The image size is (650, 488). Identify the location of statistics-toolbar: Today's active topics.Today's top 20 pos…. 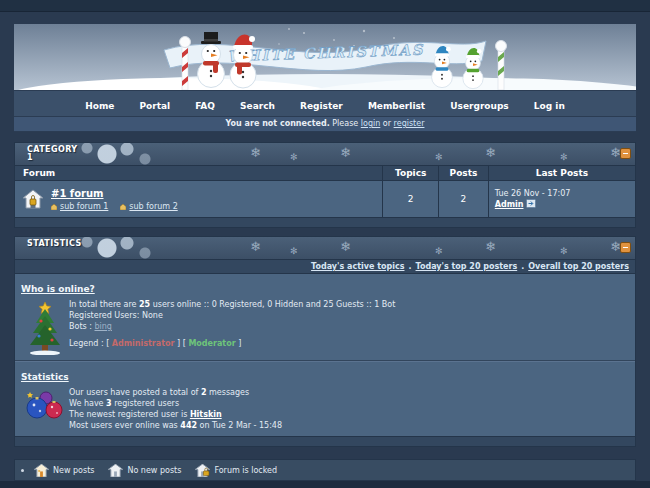
(325, 266).